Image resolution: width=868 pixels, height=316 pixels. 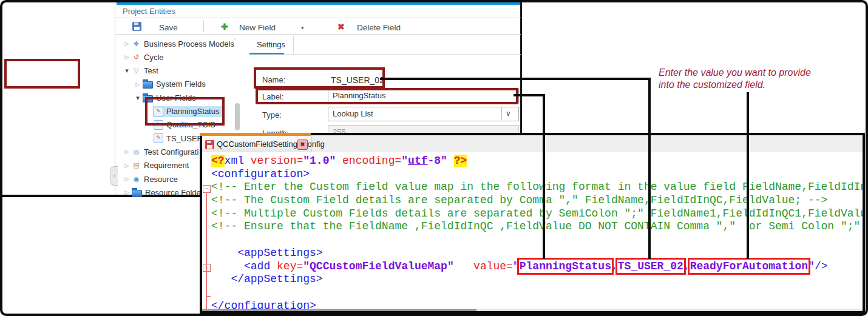 I want to click on cycle-icon: ↺, so click(x=136, y=57).